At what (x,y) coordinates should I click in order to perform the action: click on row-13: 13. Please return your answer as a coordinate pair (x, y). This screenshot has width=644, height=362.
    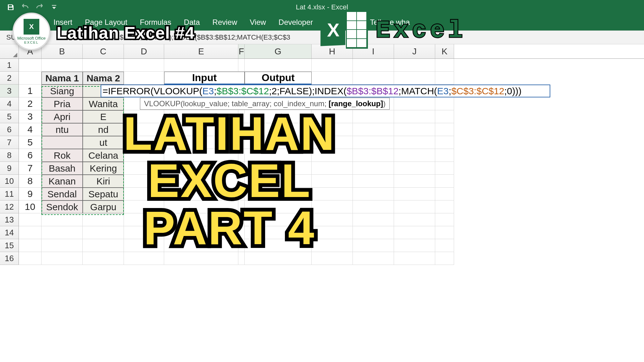
    Looking at the image, I should click on (9, 220).